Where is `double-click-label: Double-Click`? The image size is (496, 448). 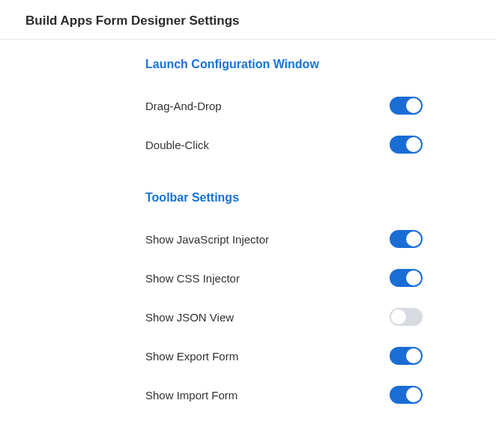 double-click-label: Double-Click is located at coordinates (177, 145).